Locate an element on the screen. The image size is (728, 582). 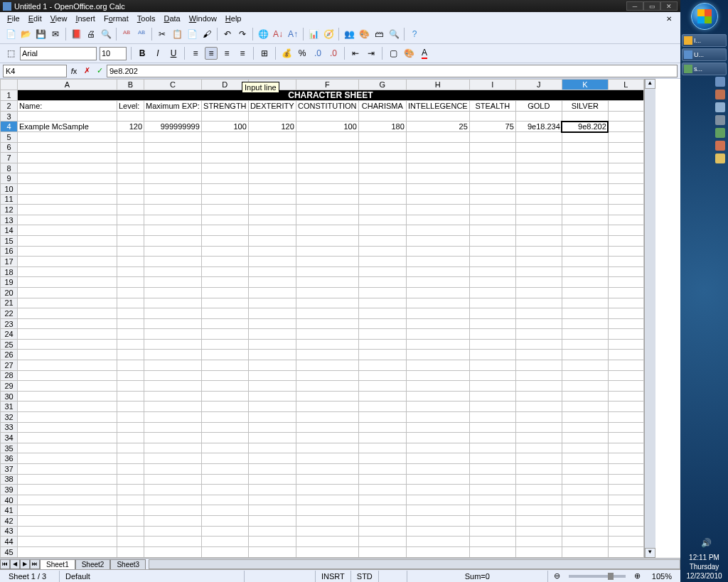
row-header-12: 12 is located at coordinates (9, 210).